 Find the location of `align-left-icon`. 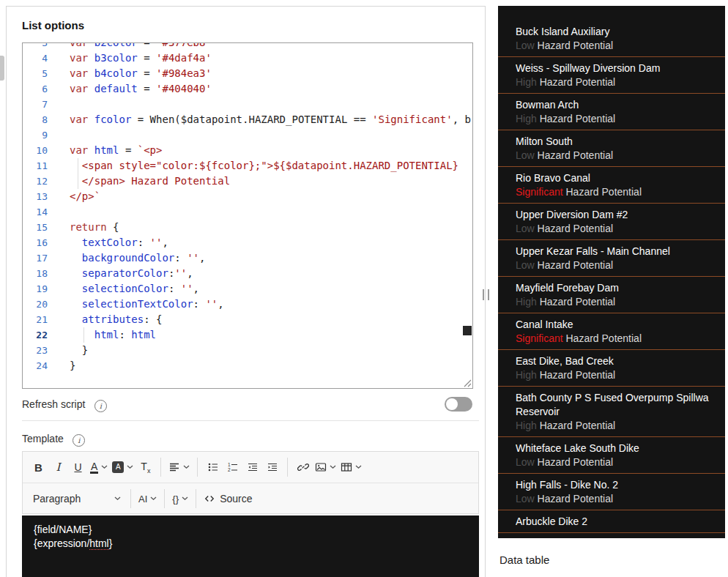

align-left-icon is located at coordinates (174, 467).